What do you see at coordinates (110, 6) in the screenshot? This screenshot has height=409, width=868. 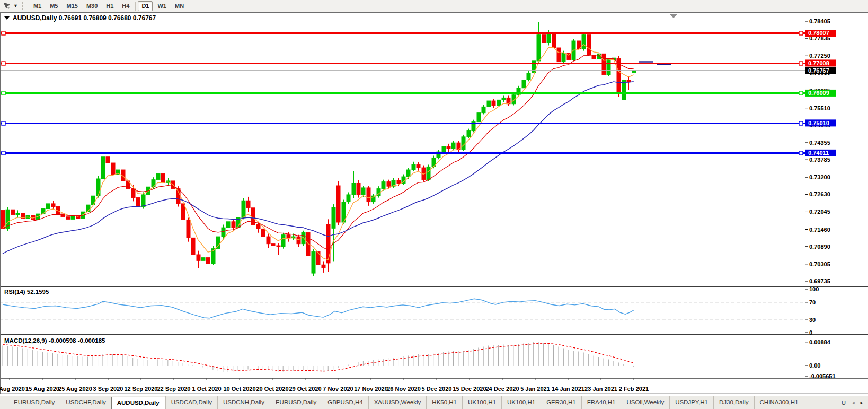 I see `timeframe-button-h1: H1` at bounding box center [110, 6].